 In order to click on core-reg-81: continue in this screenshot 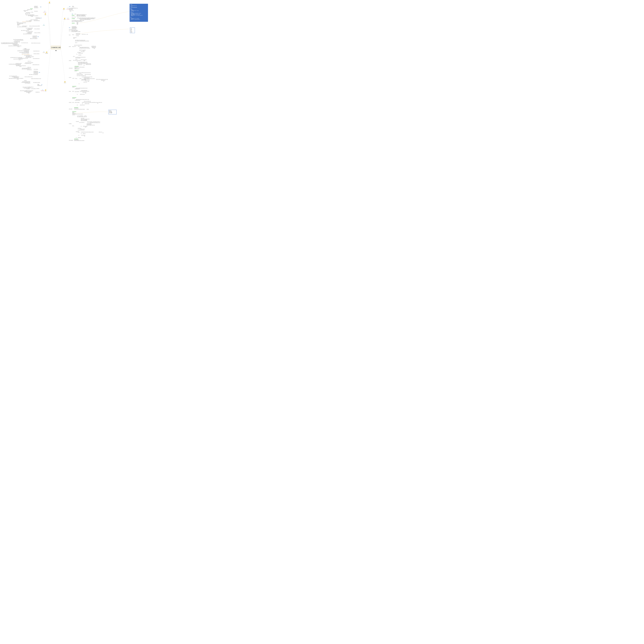, I will do `click(84, 61)`.